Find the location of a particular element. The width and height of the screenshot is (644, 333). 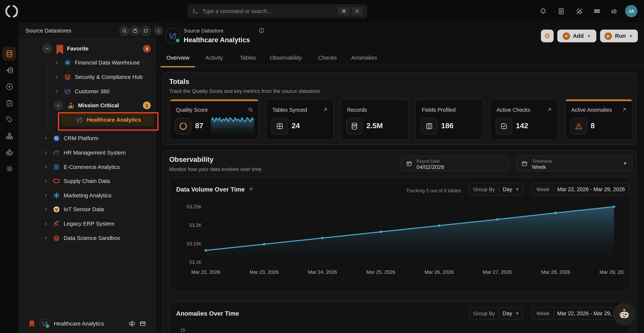

rail-item-tags is located at coordinates (9, 120).